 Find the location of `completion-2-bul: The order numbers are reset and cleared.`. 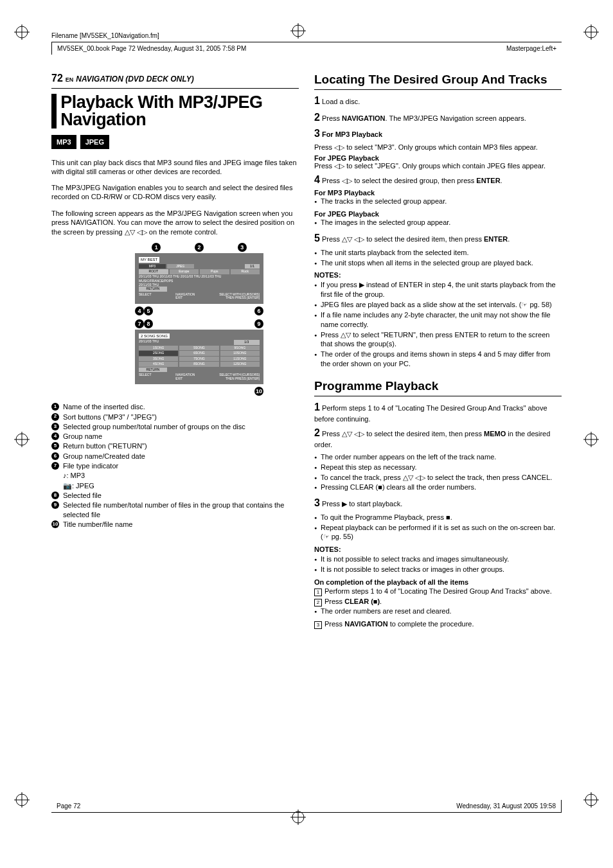

completion-2-bul: The order numbers are reset and cleared. is located at coordinates (438, 612).